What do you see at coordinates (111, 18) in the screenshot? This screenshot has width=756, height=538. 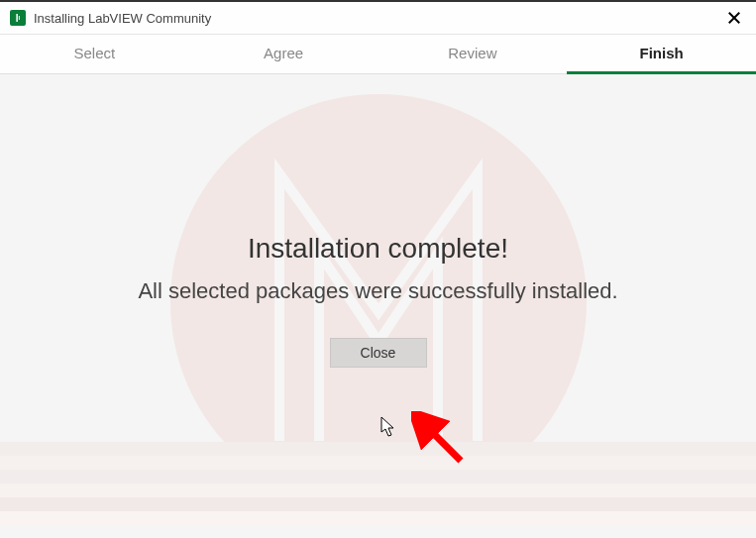 I see `titlebar-left: II Installing LabVIEW Community` at bounding box center [111, 18].